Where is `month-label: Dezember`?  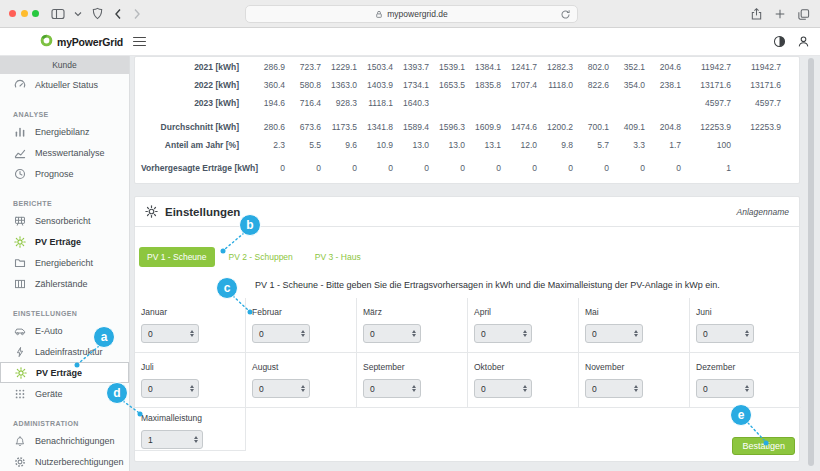 month-label: Dezember is located at coordinates (744, 367).